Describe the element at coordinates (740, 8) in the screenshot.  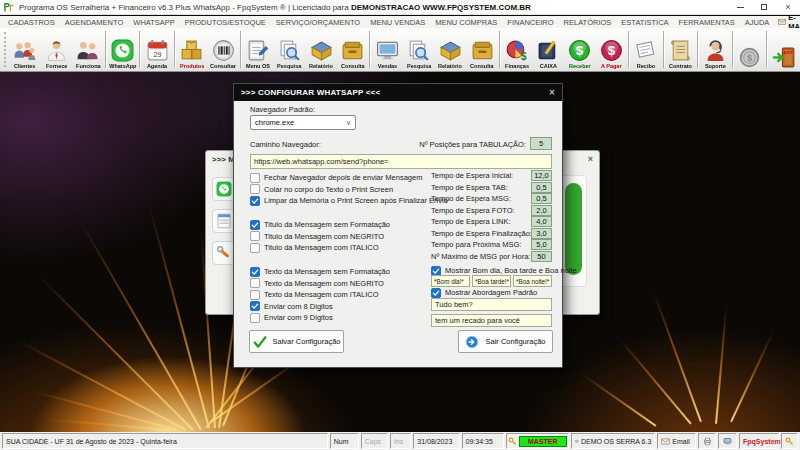
I see `minimize-button` at that location.